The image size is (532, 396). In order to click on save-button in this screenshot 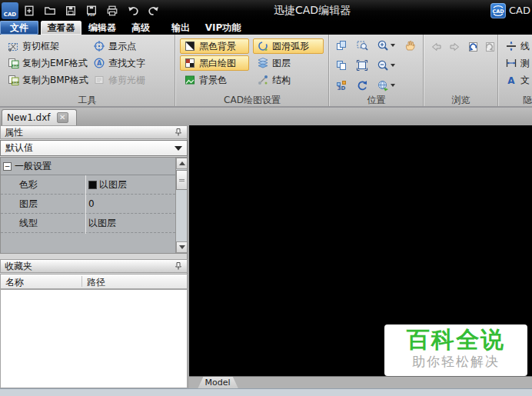, I will do `click(71, 11)`.